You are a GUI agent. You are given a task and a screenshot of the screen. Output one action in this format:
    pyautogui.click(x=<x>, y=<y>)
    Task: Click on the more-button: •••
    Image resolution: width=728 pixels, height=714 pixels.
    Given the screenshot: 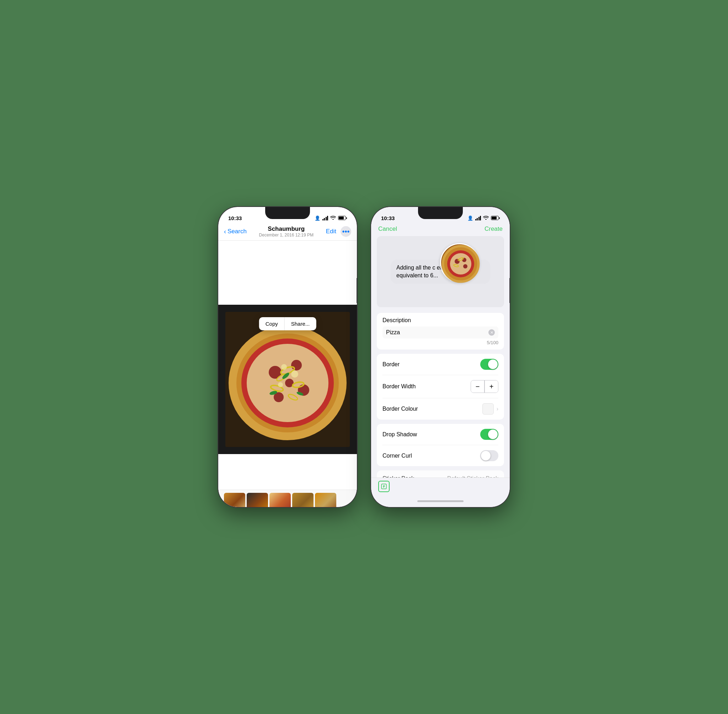 What is the action you would take?
    pyautogui.click(x=346, y=232)
    